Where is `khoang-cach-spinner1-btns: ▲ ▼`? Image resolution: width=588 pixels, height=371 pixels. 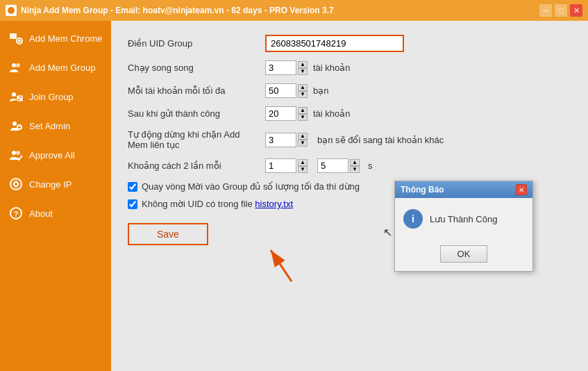
khoang-cach-spinner1-btns: ▲ ▼ is located at coordinates (303, 166).